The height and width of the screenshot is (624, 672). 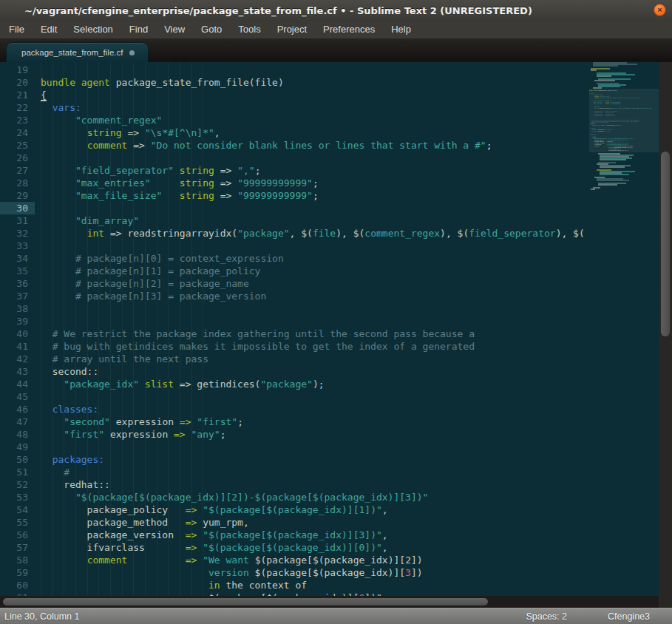 What do you see at coordinates (18, 120) in the screenshot?
I see `line-number: 23` at bounding box center [18, 120].